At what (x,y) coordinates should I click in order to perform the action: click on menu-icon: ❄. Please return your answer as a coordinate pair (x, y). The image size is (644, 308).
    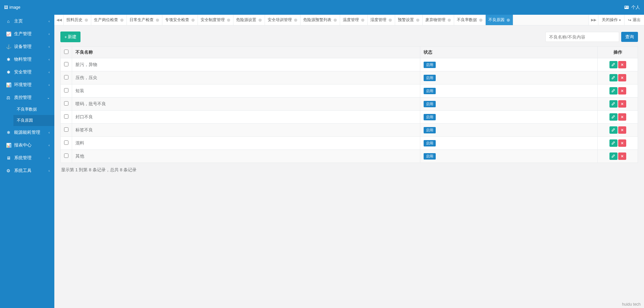
    Looking at the image, I should click on (8, 133).